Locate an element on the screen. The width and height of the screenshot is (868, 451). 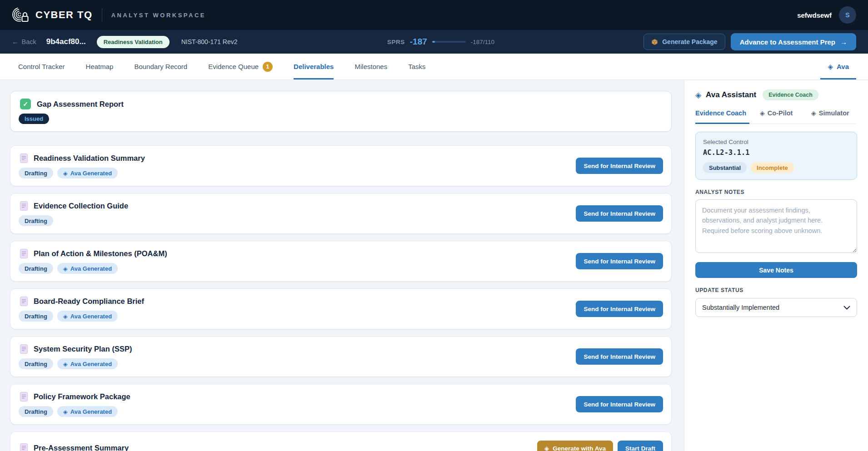
tab-evidence-coach: Evidence Coach is located at coordinates (723, 117).